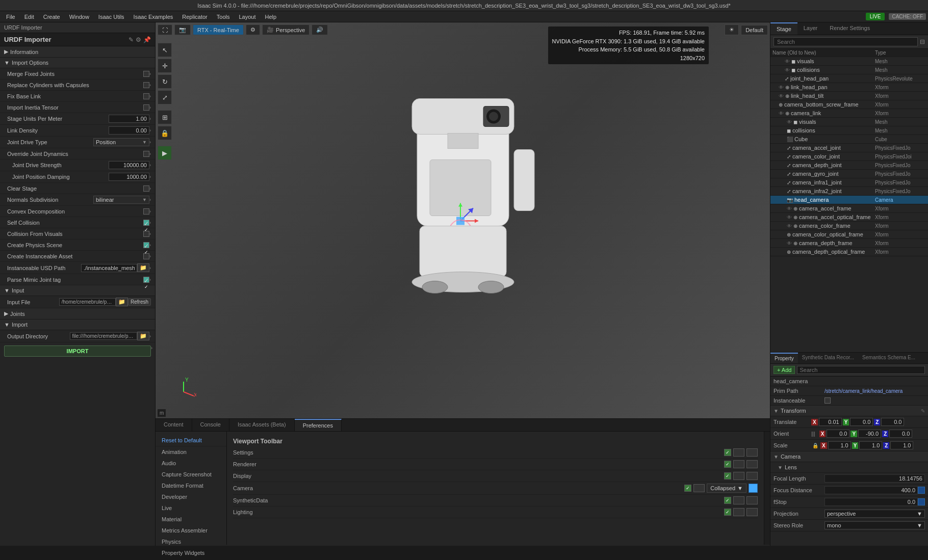 Image resolution: width=928 pixels, height=560 pixels. What do you see at coordinates (784, 358) in the screenshot?
I see `prop-tab-property: Property` at bounding box center [784, 358].